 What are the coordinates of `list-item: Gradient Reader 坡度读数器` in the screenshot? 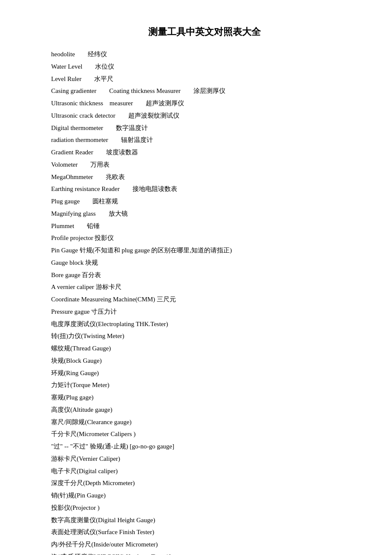 It's located at (205, 153).